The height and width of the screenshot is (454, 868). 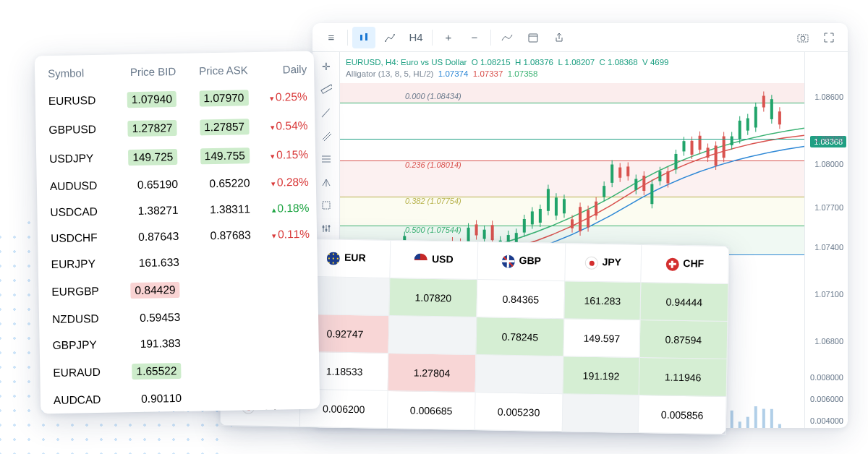 What do you see at coordinates (75, 159) in the screenshot?
I see `symbol-cell: USDJPY` at bounding box center [75, 159].